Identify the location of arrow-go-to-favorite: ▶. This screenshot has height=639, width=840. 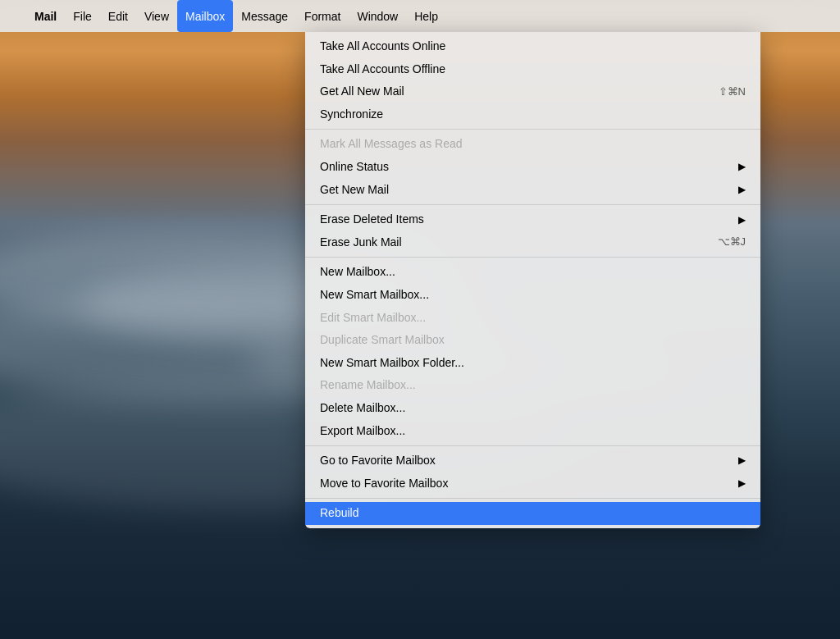
(742, 461).